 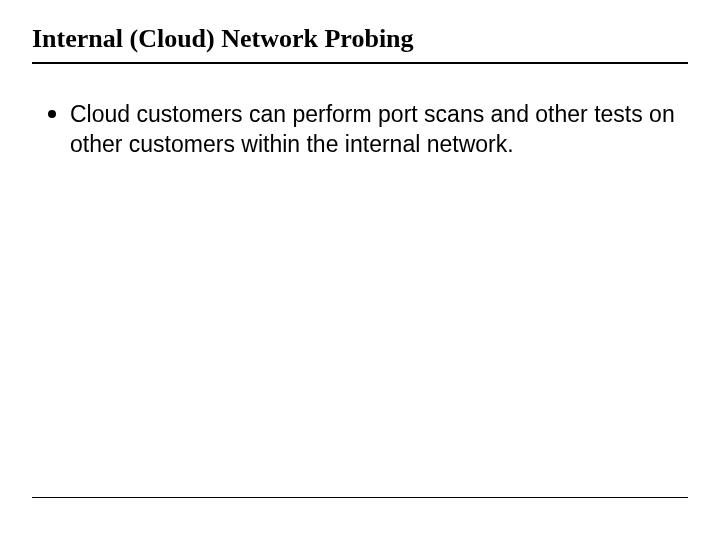 What do you see at coordinates (368, 130) in the screenshot?
I see `bullet-item: Cloud customers can perform port scans a…` at bounding box center [368, 130].